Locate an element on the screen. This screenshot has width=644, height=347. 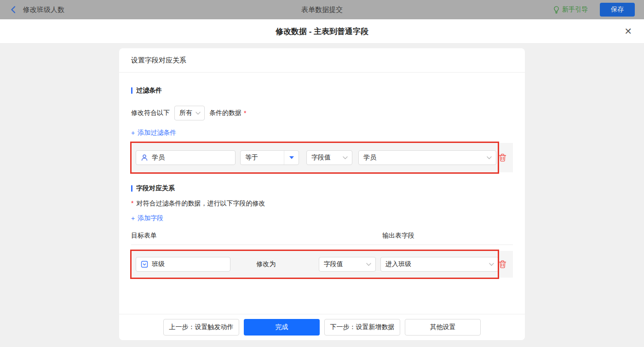
beginner-guide-link: 新手引导 is located at coordinates (570, 10).